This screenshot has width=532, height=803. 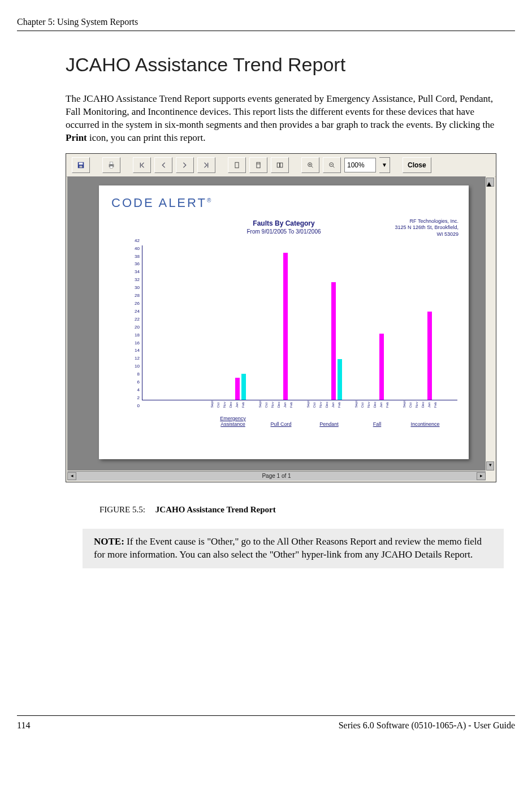 What do you see at coordinates (137, 264) in the screenshot?
I see `y-tick: 36` at bounding box center [137, 264].